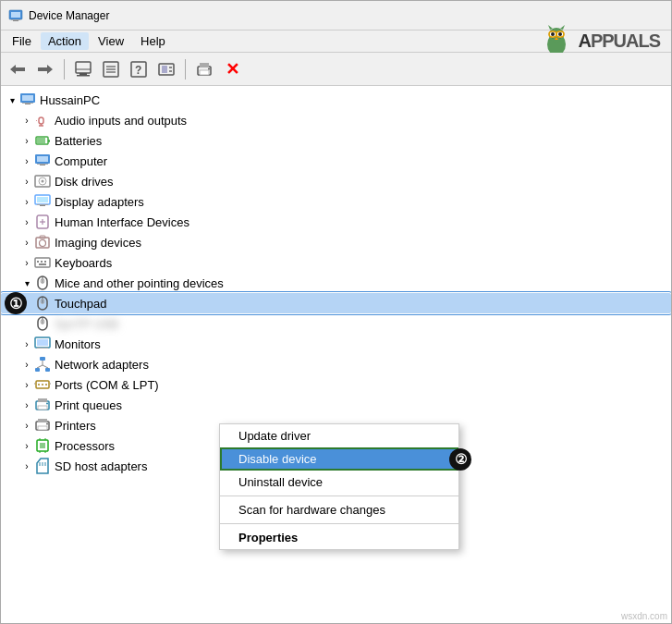 Image resolution: width=672 pixels, height=624 pixels. What do you see at coordinates (43, 120) in the screenshot?
I see `audio-icon` at bounding box center [43, 120].